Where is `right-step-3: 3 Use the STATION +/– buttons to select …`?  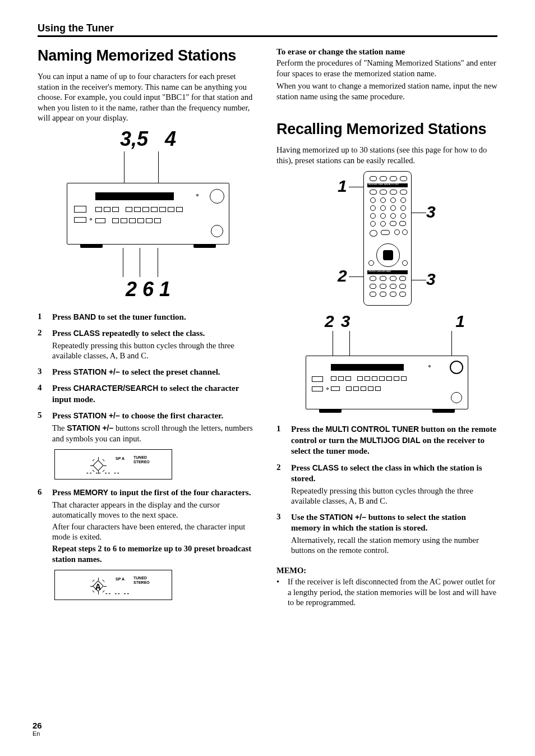 right-step-3: 3 Use the STATION +/– buttons to select … is located at coordinates (387, 534).